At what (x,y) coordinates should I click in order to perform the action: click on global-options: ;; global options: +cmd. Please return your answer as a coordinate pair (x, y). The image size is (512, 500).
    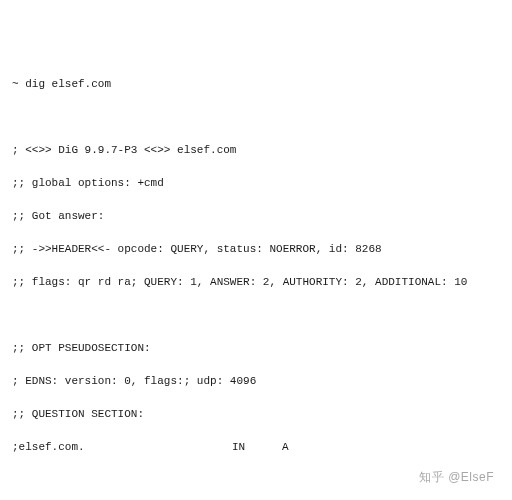
    Looking at the image, I should click on (256, 184).